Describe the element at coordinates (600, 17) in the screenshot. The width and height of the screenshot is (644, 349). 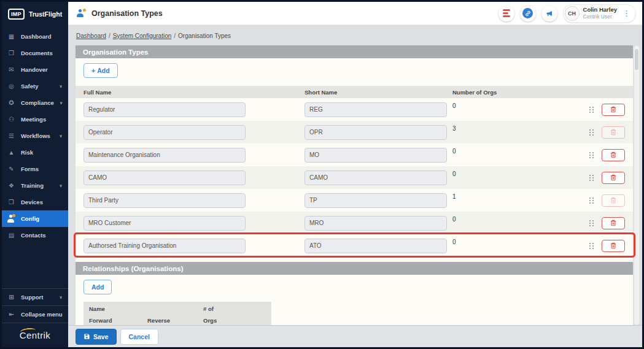
I see `user-role: Centrik User` at that location.